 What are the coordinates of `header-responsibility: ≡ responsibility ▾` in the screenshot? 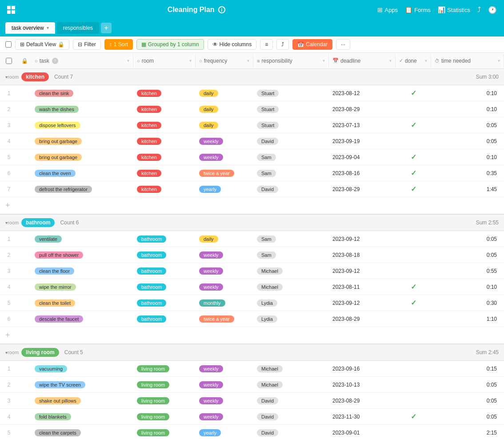 It's located at (291, 61).